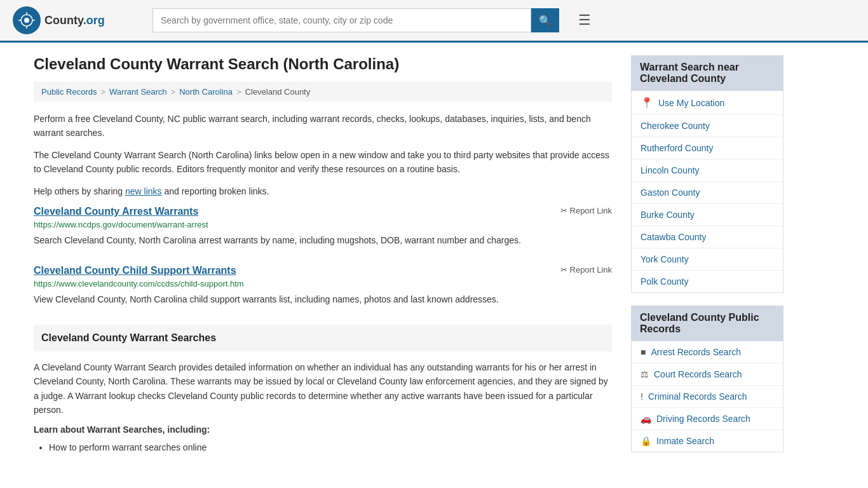  What do you see at coordinates (278, 92) in the screenshot?
I see `breadcrumb-cleveland-county: Cleveland County` at bounding box center [278, 92].